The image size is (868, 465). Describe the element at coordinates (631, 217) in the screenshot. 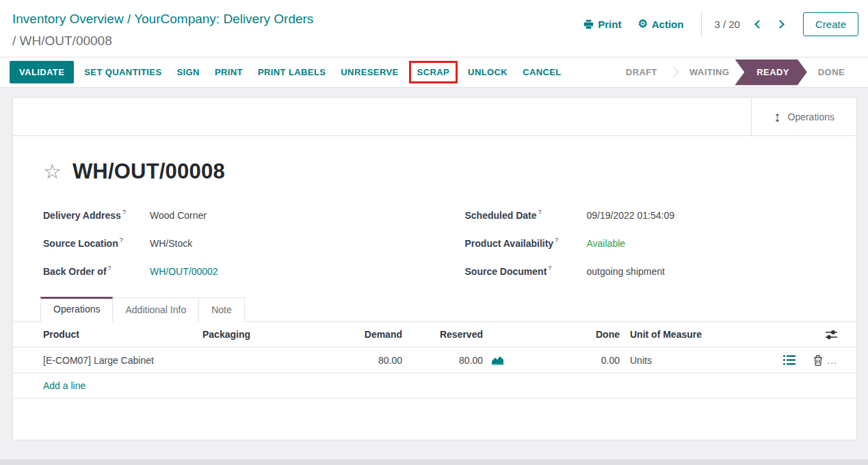

I see `scheduled-date-value: 09/19/2022 01:54:09` at that location.